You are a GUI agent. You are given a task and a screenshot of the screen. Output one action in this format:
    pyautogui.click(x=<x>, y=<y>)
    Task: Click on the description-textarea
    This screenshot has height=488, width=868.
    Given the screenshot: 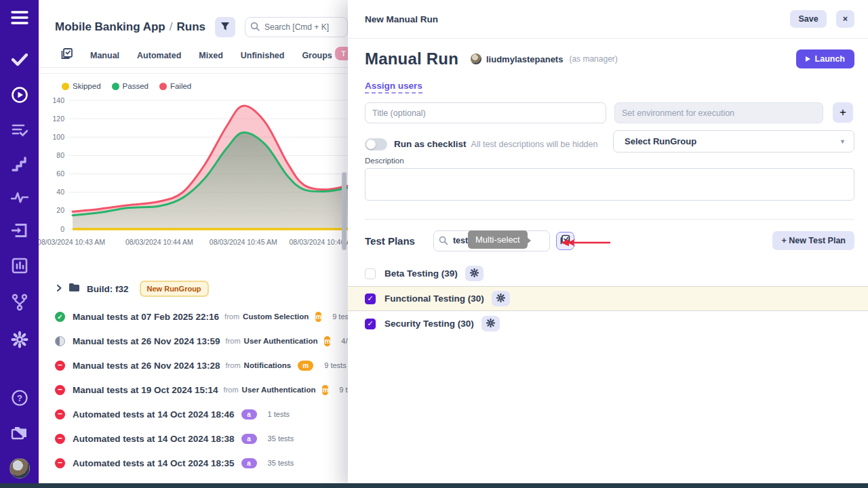 What is the action you would take?
    pyautogui.click(x=610, y=184)
    